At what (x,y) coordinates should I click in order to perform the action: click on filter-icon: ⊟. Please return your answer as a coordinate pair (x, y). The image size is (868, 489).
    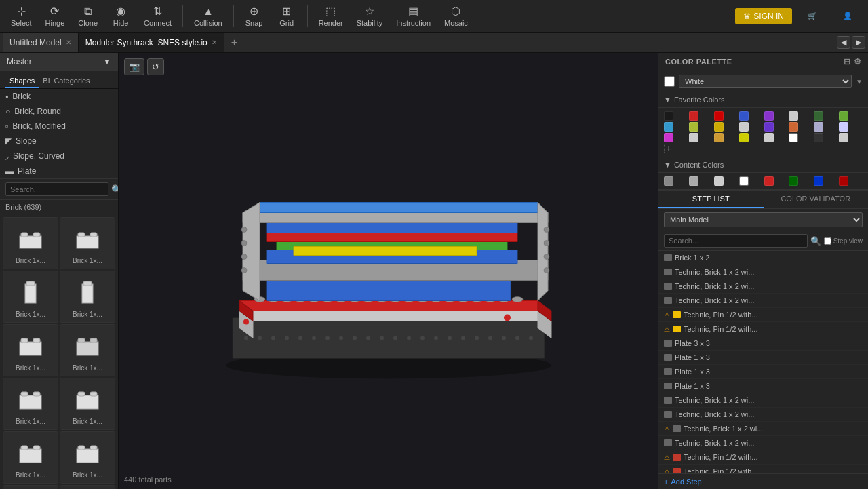
    Looking at the image, I should click on (848, 62).